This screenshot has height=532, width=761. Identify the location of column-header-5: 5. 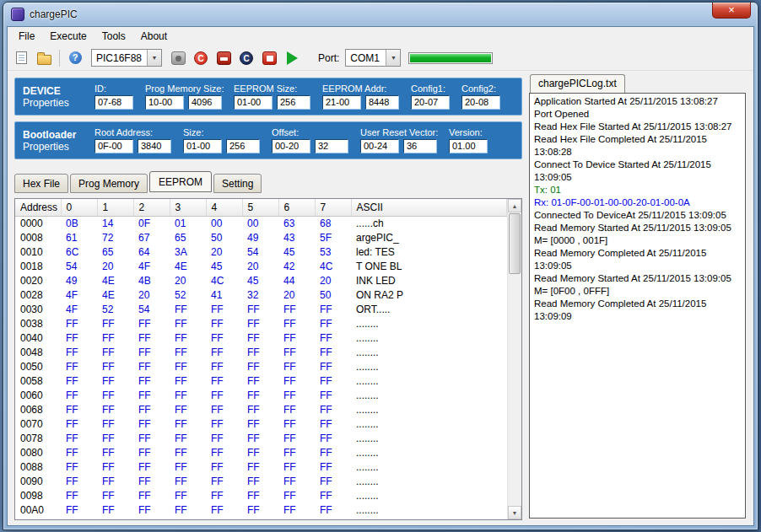
(260, 207).